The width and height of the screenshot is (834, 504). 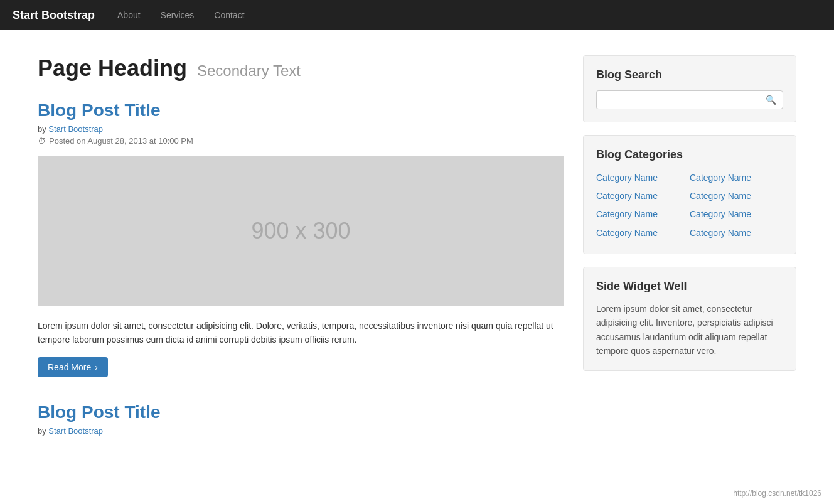 I want to click on blog-categories-heading: Blog Categories, so click(x=690, y=154).